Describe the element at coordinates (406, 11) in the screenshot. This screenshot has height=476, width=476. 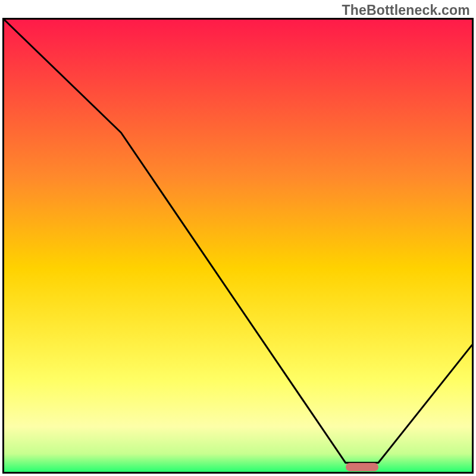
I see `watermark-text: TheBottleneck.com` at that location.